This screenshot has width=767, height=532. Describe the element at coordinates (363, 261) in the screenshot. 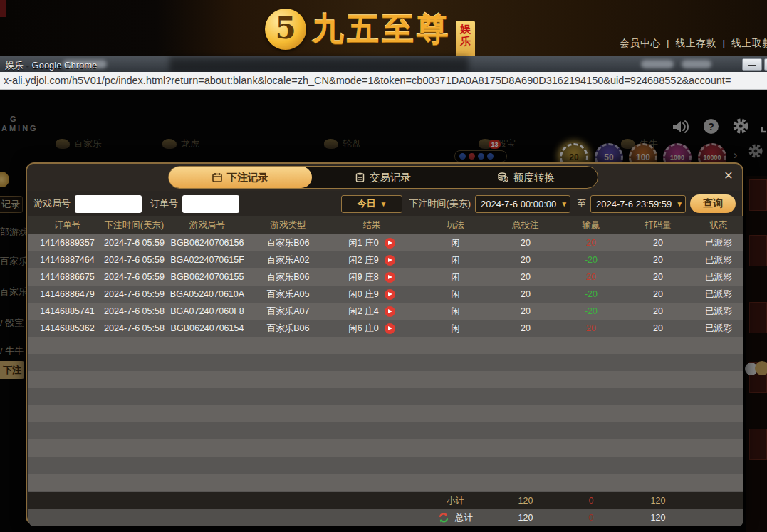

I see `result-text: 闲2 庄9` at that location.